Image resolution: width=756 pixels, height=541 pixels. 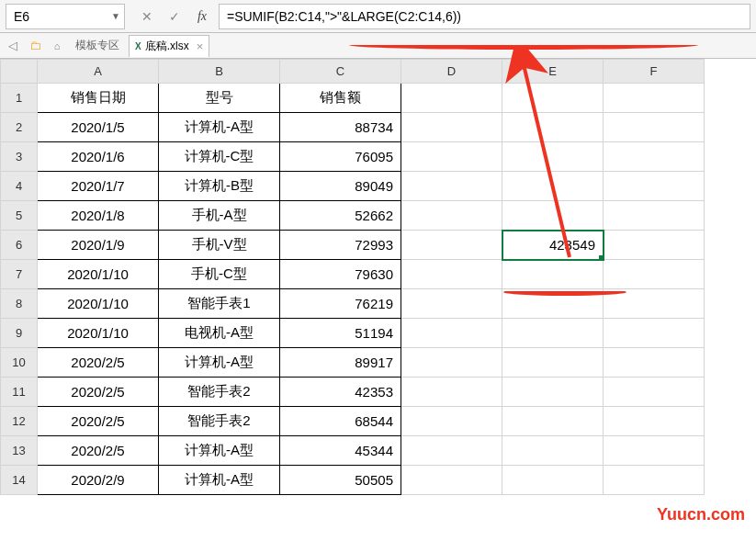 I want to click on active-cell-E6: 423549, so click(x=553, y=245).